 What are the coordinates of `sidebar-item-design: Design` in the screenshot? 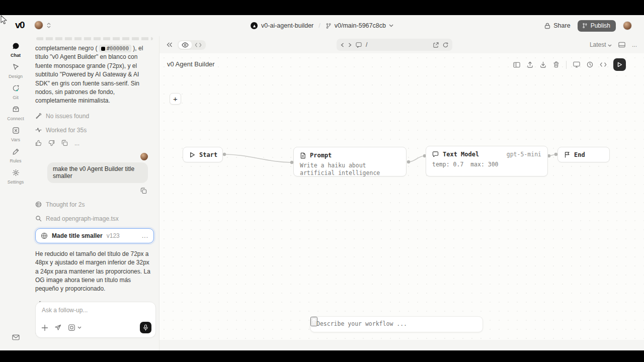 It's located at (16, 71).